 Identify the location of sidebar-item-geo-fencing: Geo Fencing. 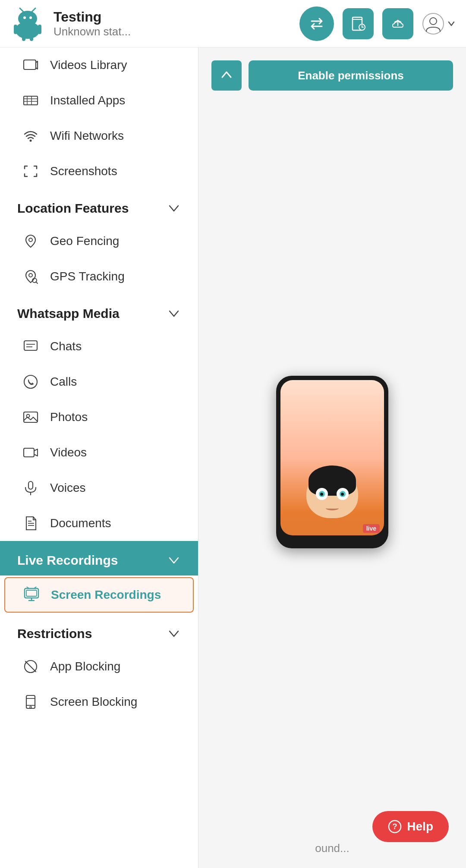
(99, 241).